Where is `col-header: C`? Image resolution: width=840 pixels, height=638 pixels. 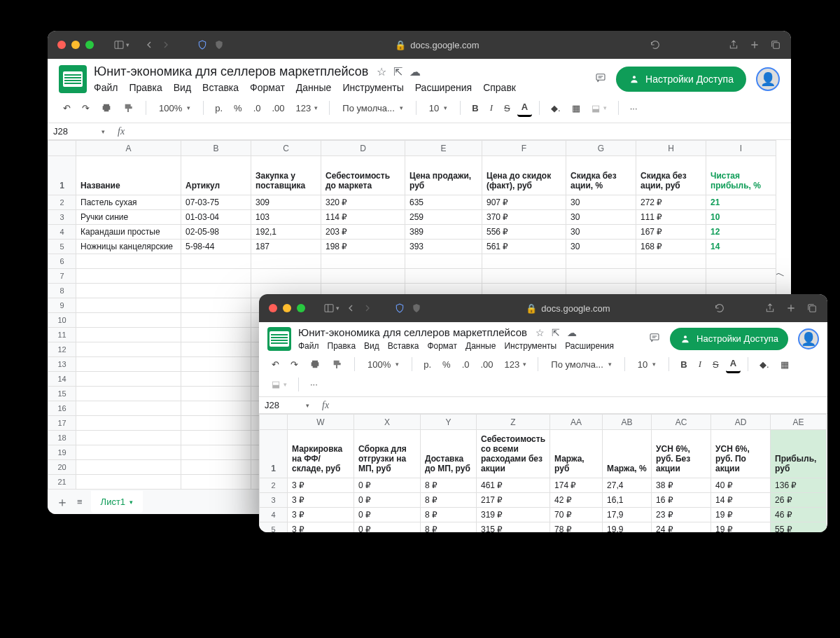
col-header: C is located at coordinates (286, 148).